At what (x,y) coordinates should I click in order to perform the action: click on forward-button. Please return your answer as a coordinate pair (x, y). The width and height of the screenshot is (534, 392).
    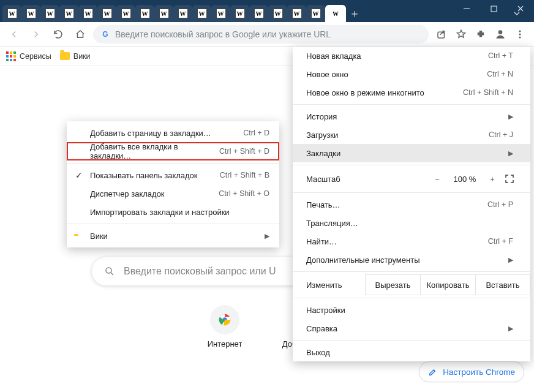
    Looking at the image, I should click on (36, 34).